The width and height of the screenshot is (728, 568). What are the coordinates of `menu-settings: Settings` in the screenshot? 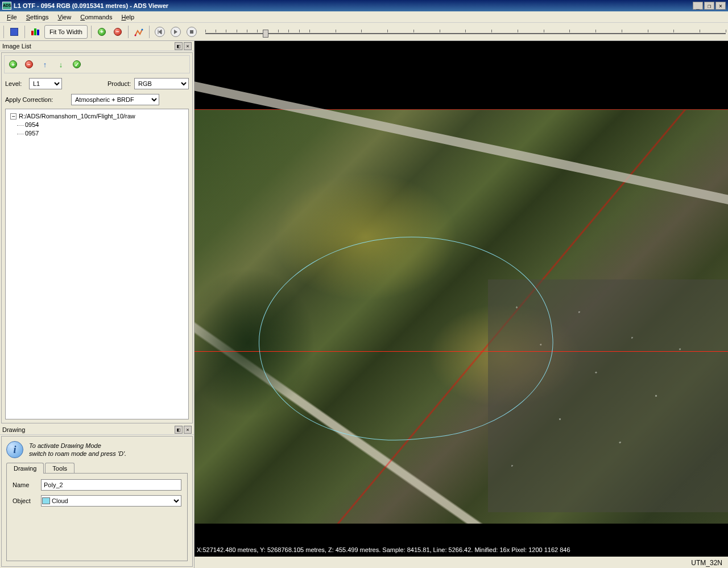 It's located at (38, 17).